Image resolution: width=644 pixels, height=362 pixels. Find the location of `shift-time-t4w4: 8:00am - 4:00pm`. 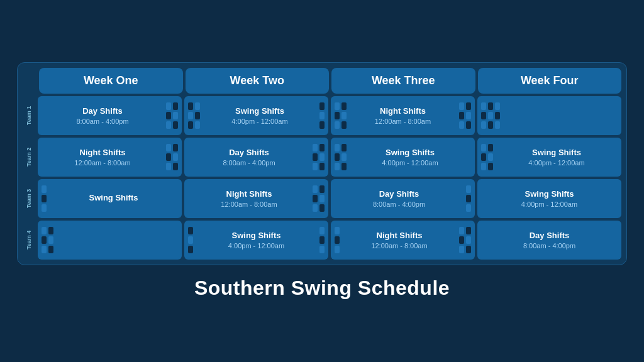

shift-time-t4w4: 8:00am - 4:00pm is located at coordinates (550, 246).